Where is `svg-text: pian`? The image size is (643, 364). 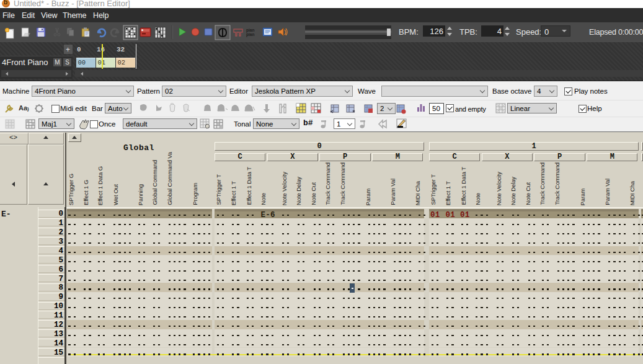
svg-text: pian is located at coordinates (251, 35).